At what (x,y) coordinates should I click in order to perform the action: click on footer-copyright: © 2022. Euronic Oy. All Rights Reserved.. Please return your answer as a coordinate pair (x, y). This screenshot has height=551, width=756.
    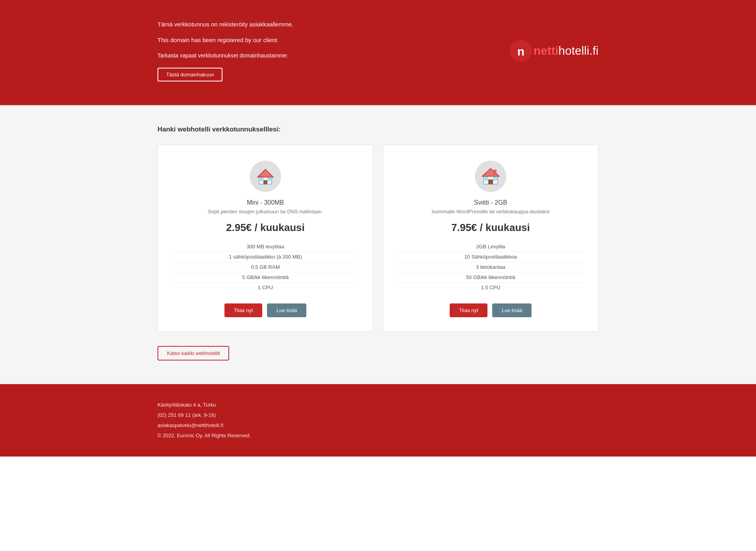
    Looking at the image, I should click on (378, 436).